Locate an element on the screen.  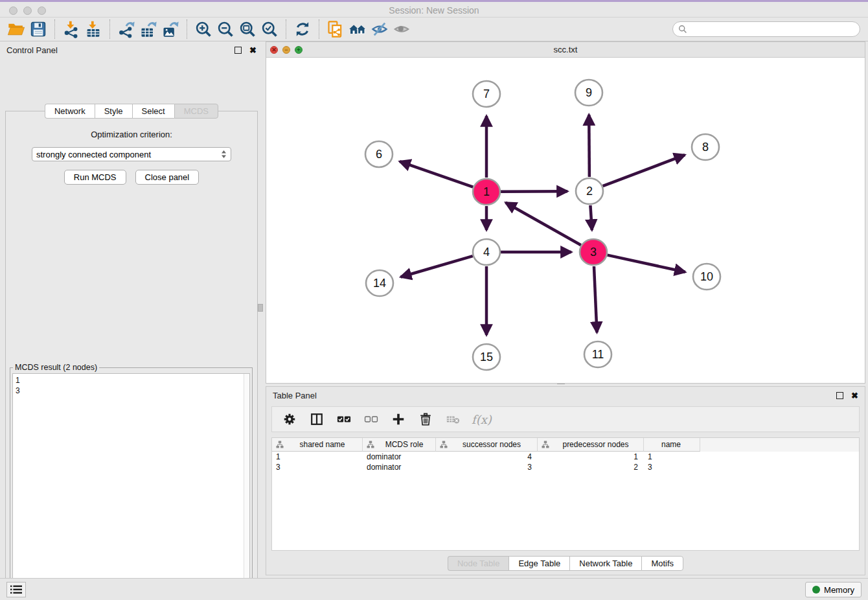
float-table-panel-icon is located at coordinates (839, 395).